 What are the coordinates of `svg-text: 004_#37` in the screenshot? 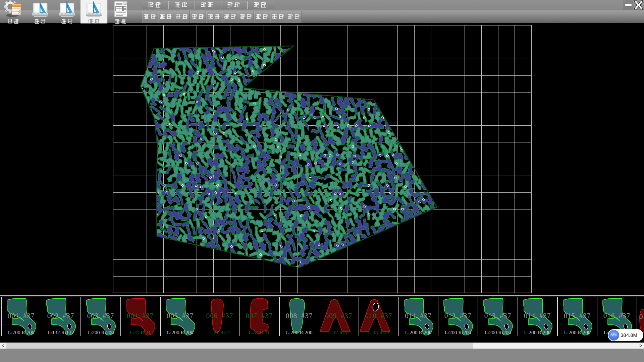 It's located at (140, 316).